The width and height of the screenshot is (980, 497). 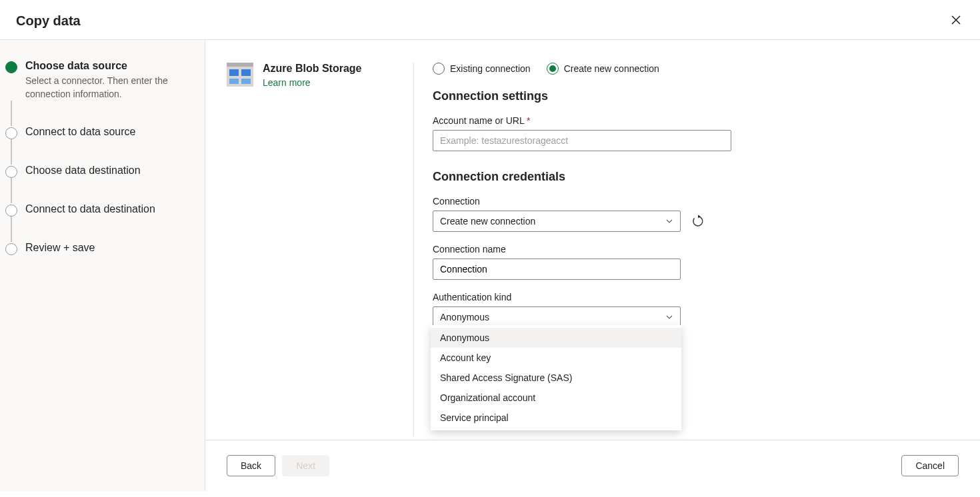 What do you see at coordinates (83, 171) in the screenshot?
I see `step-label: Choose data destination` at bounding box center [83, 171].